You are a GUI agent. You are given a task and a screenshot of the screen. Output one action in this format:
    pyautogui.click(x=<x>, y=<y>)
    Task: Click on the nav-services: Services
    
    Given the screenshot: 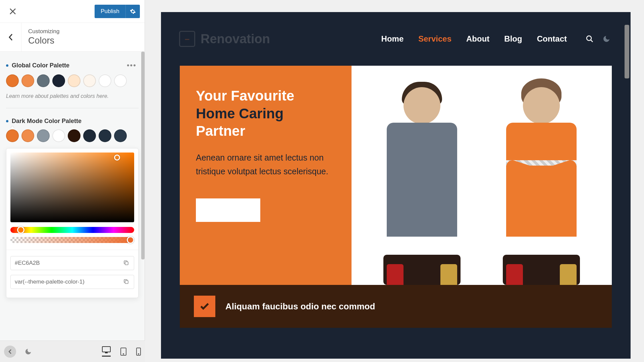 What is the action you would take?
    pyautogui.click(x=435, y=39)
    